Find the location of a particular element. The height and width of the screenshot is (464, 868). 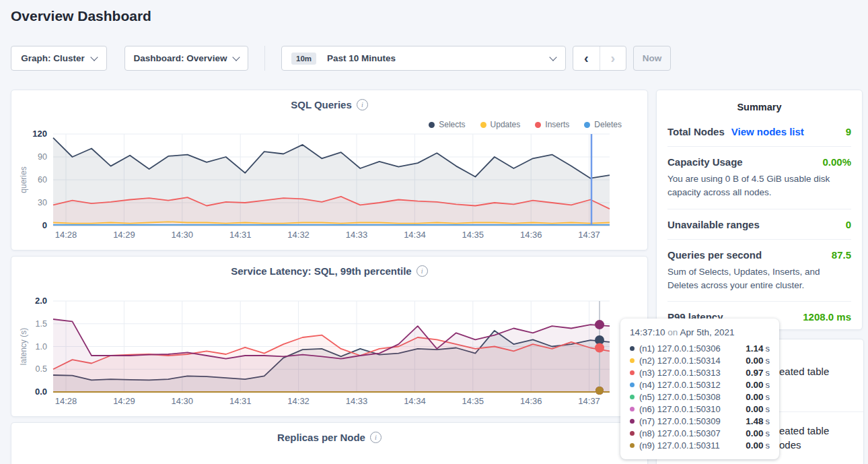

svg-text: 14:29 is located at coordinates (124, 234).